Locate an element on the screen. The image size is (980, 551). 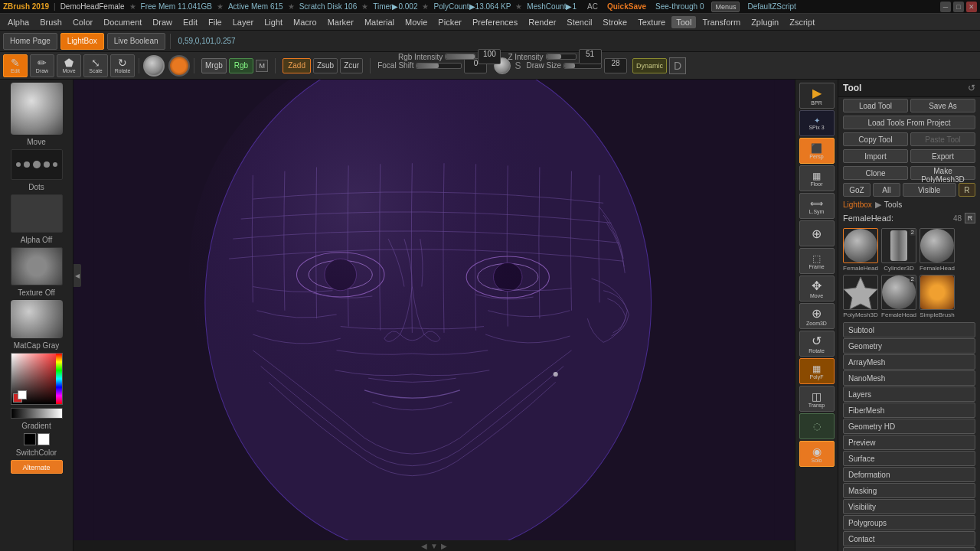
menu-texture: Texture is located at coordinates (652, 22).